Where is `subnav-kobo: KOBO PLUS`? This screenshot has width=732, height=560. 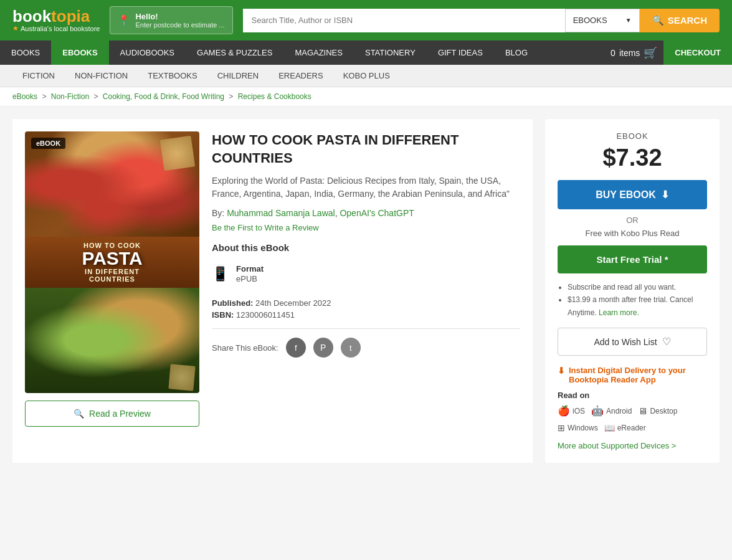 subnav-kobo: KOBO PLUS is located at coordinates (366, 76).